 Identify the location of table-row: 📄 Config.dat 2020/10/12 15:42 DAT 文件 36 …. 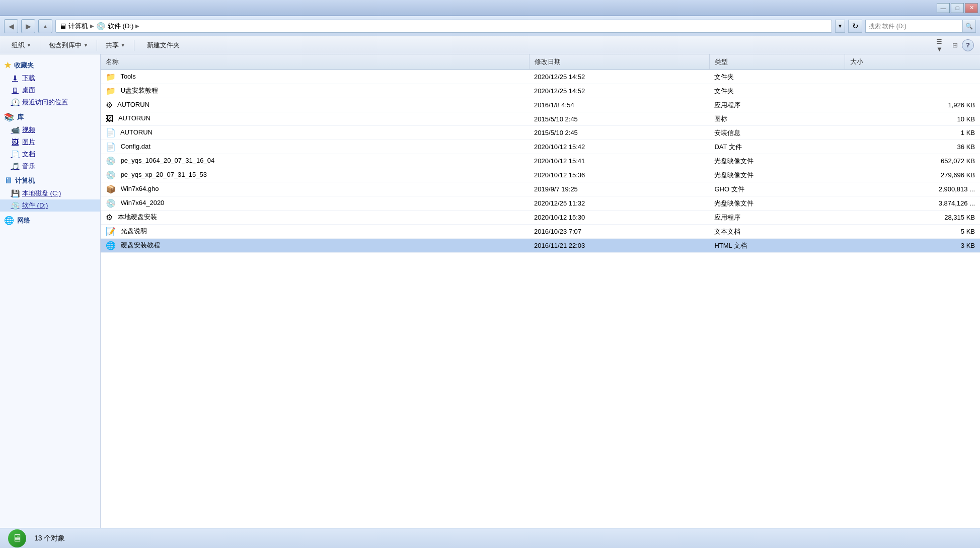
(541, 147).